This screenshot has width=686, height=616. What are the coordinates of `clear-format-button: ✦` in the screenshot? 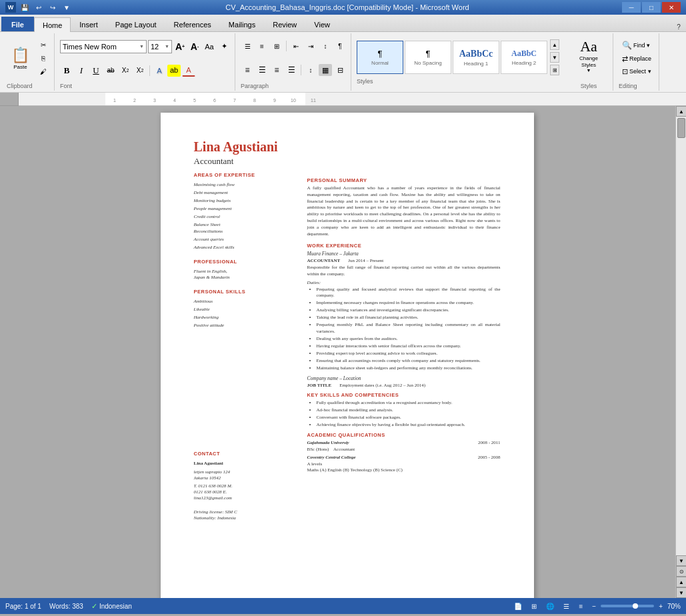 It's located at (224, 47).